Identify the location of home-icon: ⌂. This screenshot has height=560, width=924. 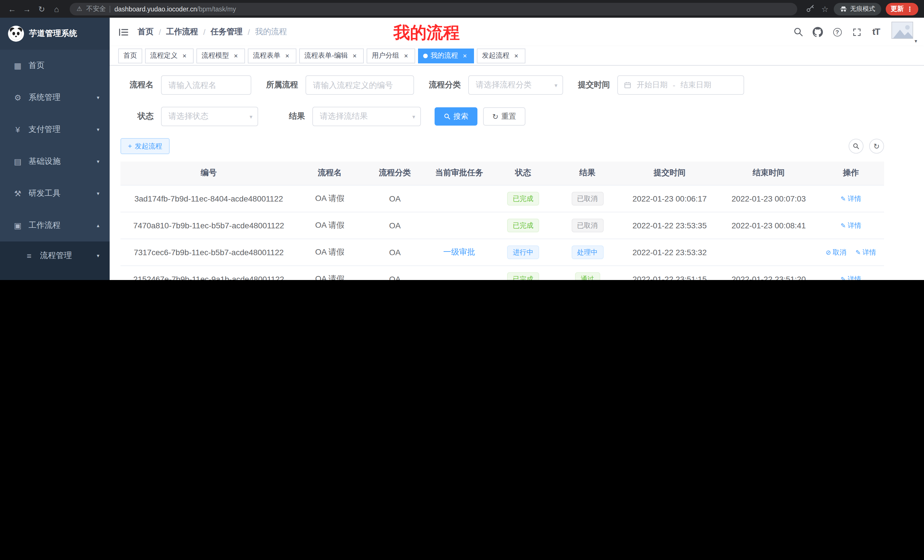
(57, 9).